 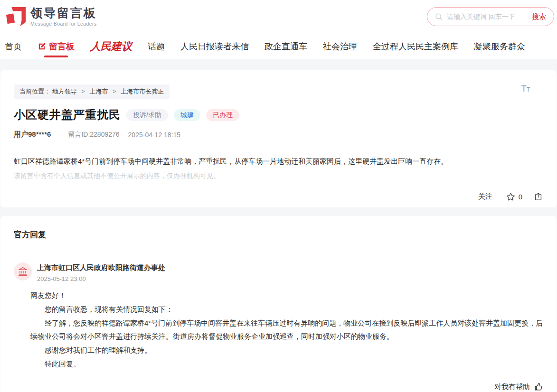 I want to click on tag-domain: 城建, so click(x=187, y=115).